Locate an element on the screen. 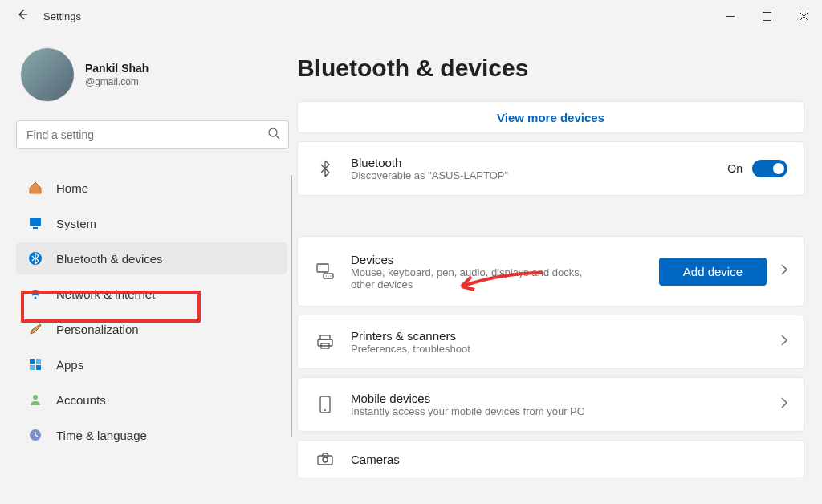 This screenshot has height=504, width=822. nav-item-personalization: Personalization is located at coordinates (152, 329).